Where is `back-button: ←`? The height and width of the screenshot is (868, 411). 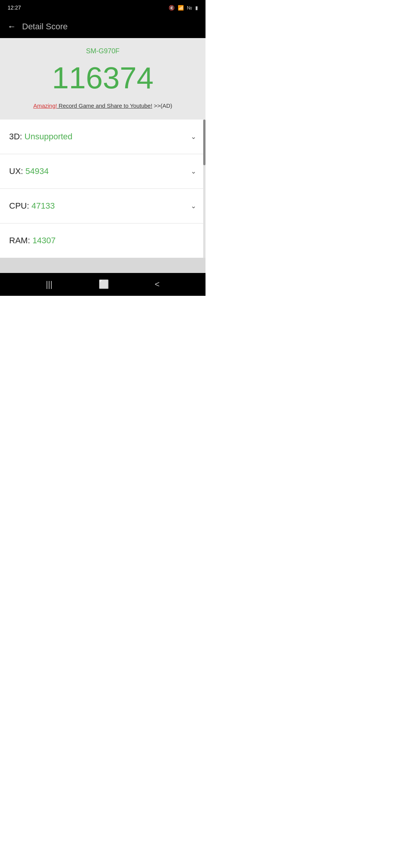 back-button: ← is located at coordinates (12, 27).